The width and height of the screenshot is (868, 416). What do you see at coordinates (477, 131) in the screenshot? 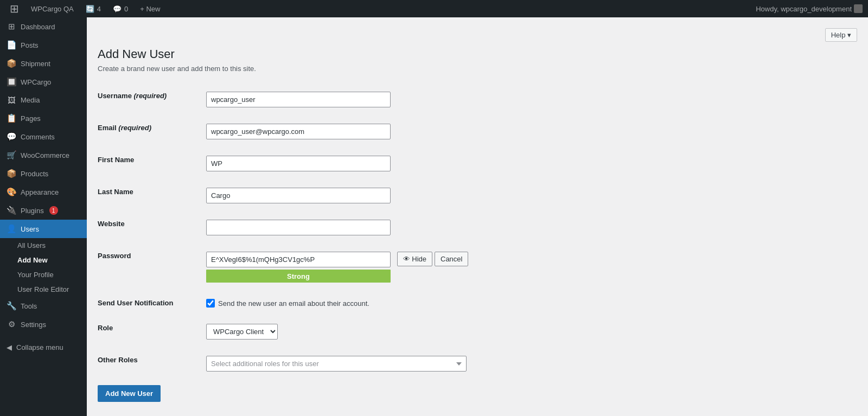
I see `email-row: Email (required)` at bounding box center [477, 131].